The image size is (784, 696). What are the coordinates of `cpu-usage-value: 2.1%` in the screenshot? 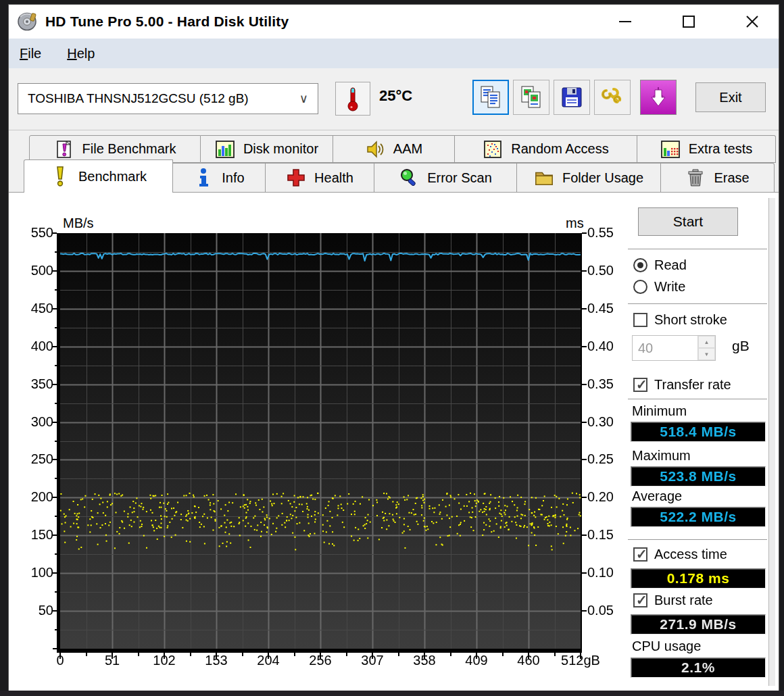 It's located at (698, 668).